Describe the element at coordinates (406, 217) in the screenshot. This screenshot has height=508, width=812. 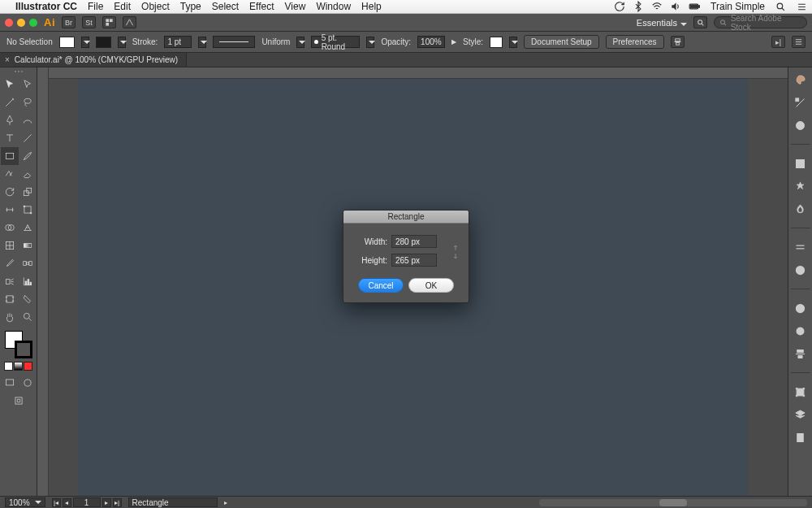
I see `dialog-title: Rectangle` at that location.